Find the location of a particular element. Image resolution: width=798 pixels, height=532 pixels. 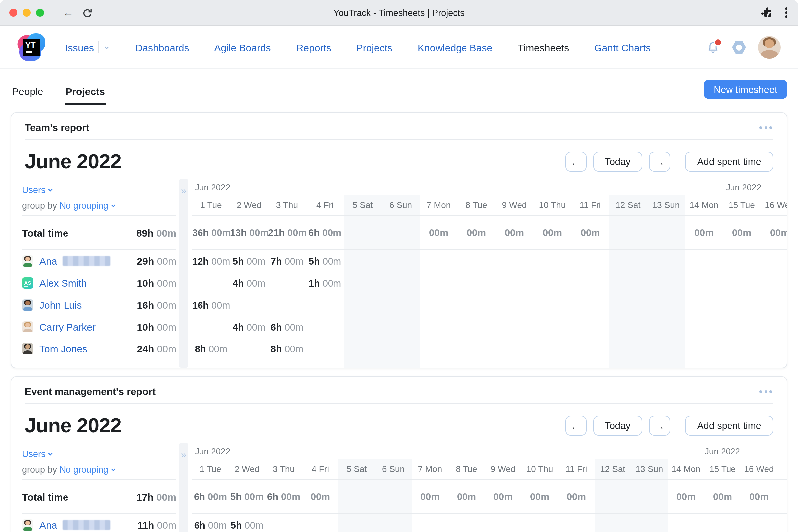

window-zoom-button is located at coordinates (40, 13).